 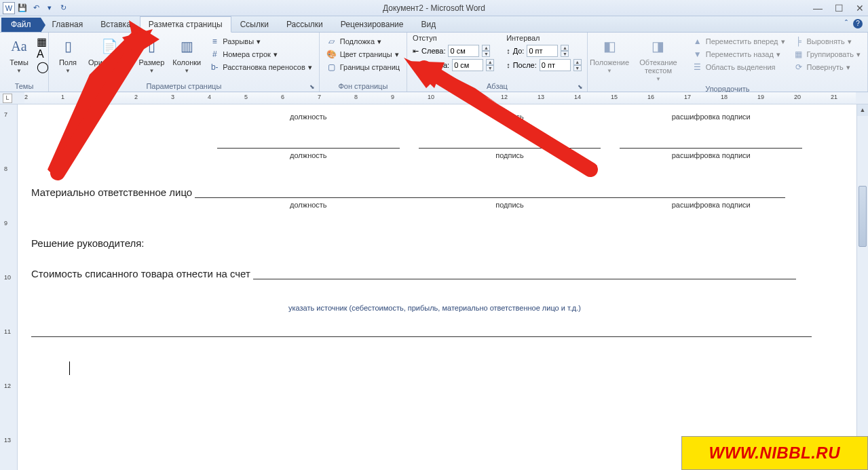 What do you see at coordinates (510, 117) in the screenshot?
I see `sig-signature: подпись` at bounding box center [510, 117].